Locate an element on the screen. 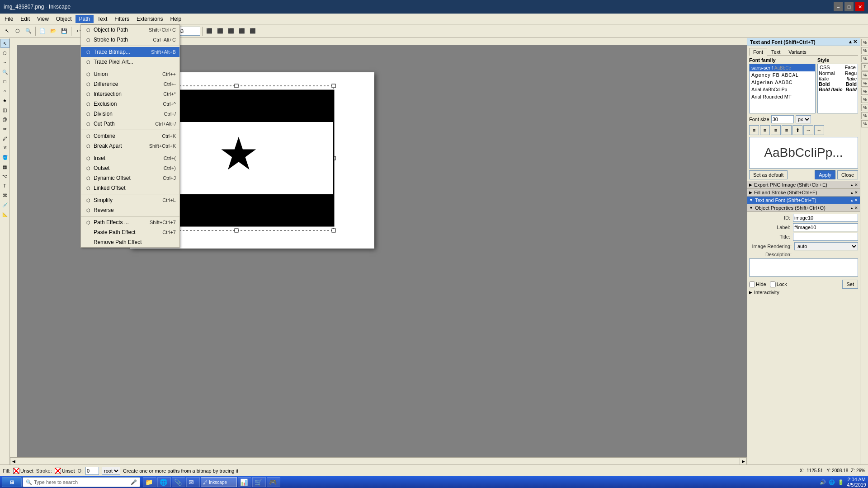 Image resolution: width=868 pixels, height=488 pixels. text-tool: T is located at coordinates (5, 186).